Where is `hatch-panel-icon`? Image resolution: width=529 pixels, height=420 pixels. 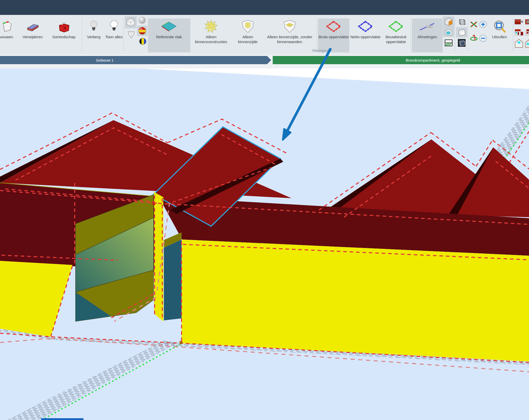
hatch-panel-icon is located at coordinates (449, 43).